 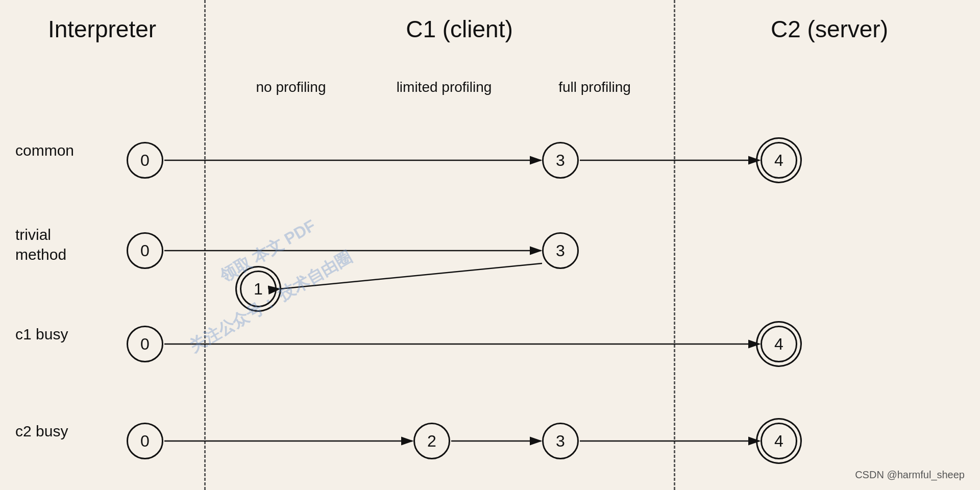 What do you see at coordinates (444, 87) in the screenshot?
I see `limited-profiling-label: limited profiling` at bounding box center [444, 87].